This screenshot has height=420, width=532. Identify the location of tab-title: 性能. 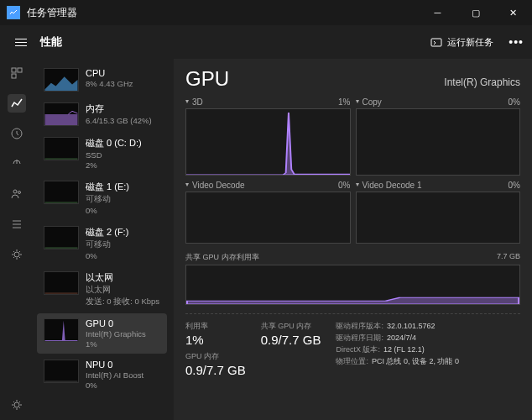
(51, 42).